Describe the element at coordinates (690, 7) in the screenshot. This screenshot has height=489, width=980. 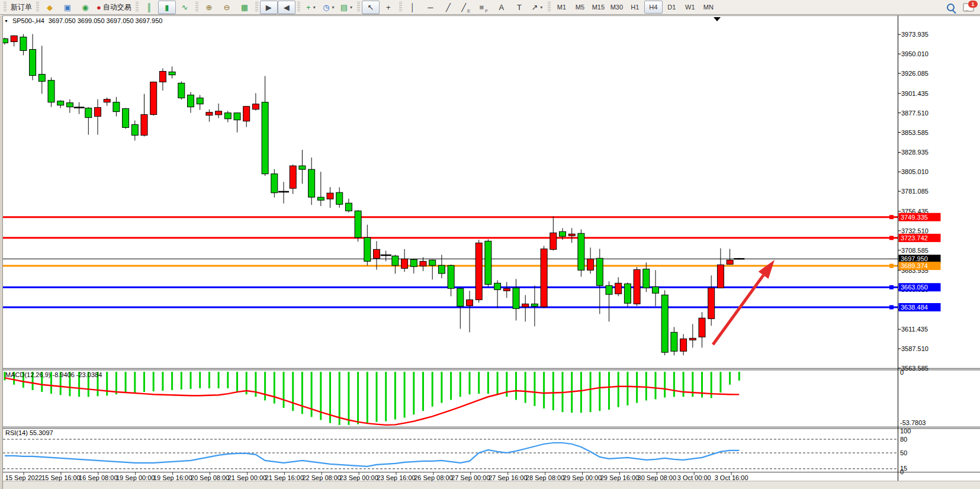
I see `timeframe-w1-button: W1` at that location.